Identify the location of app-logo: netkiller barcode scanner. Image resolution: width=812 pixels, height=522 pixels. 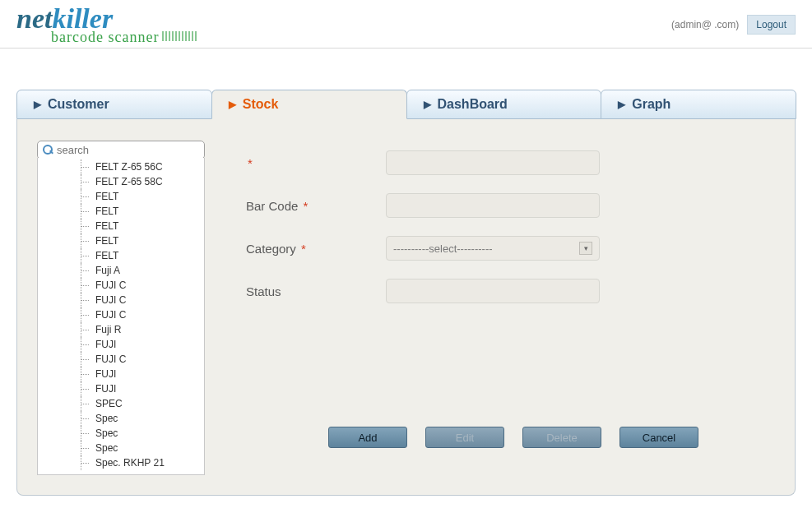
(87, 25).